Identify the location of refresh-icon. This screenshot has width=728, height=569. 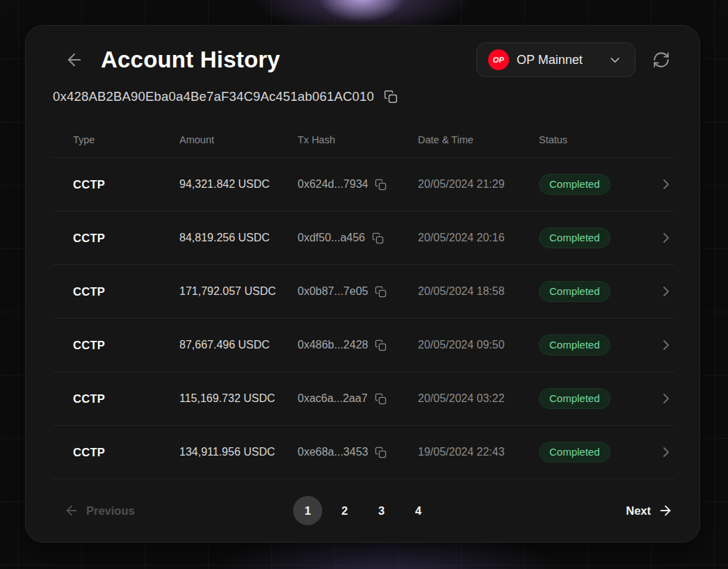
(661, 60).